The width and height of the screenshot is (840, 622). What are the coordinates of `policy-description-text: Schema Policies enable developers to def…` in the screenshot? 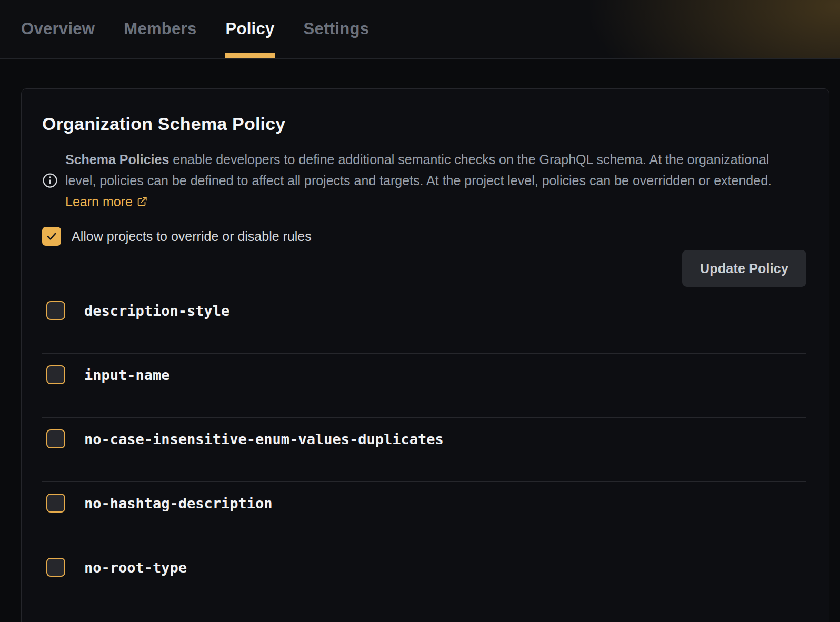 It's located at (428, 180).